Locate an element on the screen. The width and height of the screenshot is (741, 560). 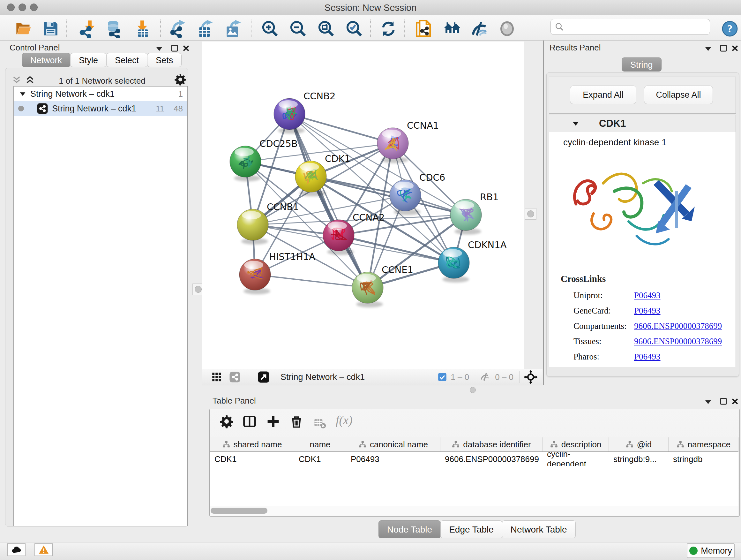
column-header-shared-name: shared name is located at coordinates (252, 444).